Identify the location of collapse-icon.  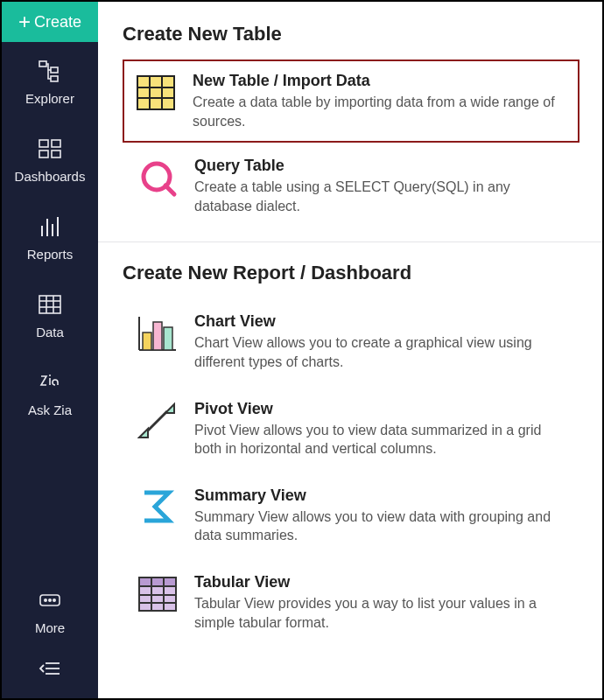
(50, 668).